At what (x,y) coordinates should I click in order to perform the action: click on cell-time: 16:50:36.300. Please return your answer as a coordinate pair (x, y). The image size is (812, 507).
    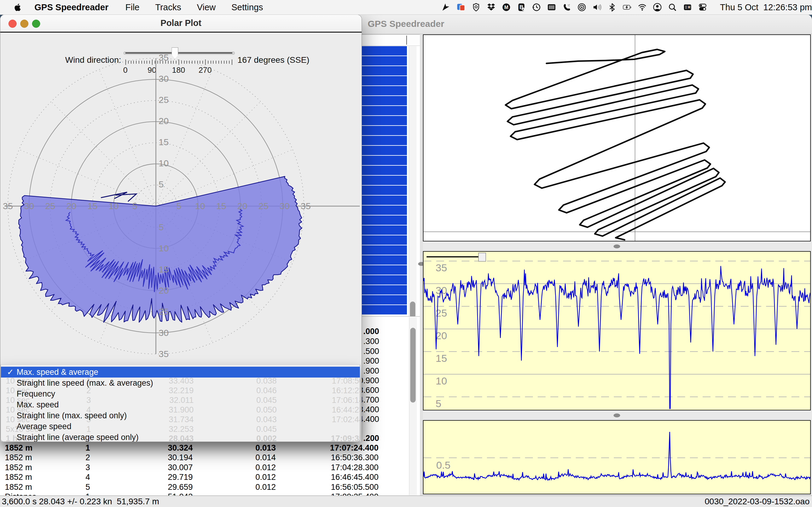
    Looking at the image, I should click on (352, 458).